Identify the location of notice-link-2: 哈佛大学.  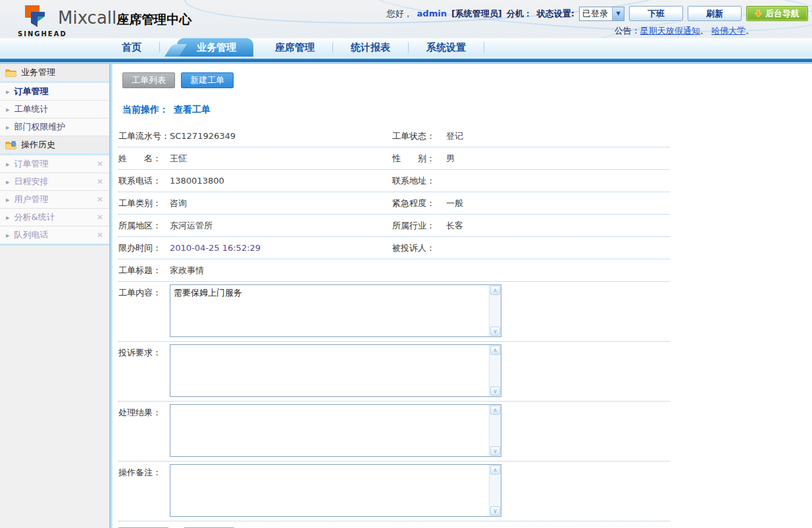
(728, 30).